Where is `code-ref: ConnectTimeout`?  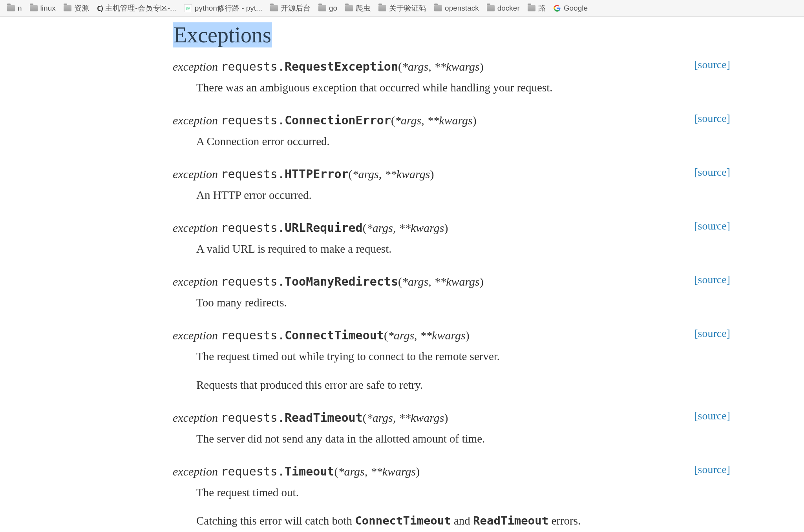
code-ref: ConnectTimeout is located at coordinates (403, 521).